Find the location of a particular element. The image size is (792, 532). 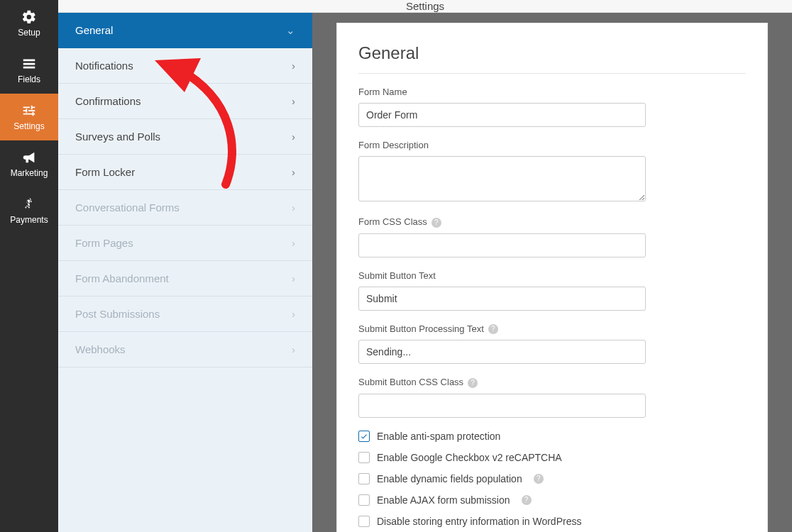

settings-item-confirmations: Confirmations › is located at coordinates (185, 101).